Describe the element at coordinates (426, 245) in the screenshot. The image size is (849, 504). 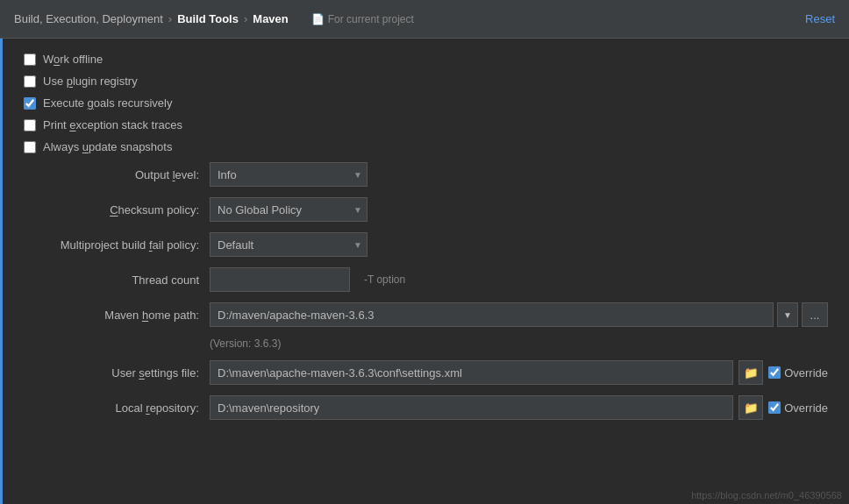
I see `multiproject-policy-row: Multiproject build fail policy: Default …` at that location.